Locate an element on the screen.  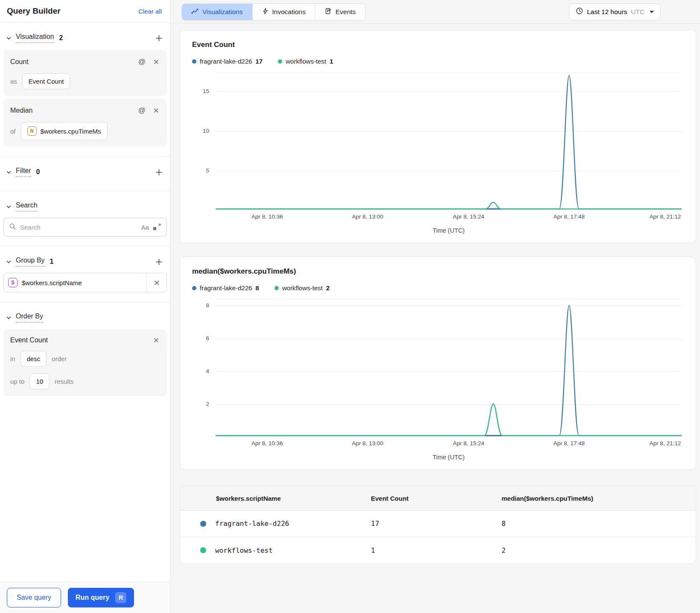
visualization-card-count: Count @ as Event Count is located at coordinates (85, 73).